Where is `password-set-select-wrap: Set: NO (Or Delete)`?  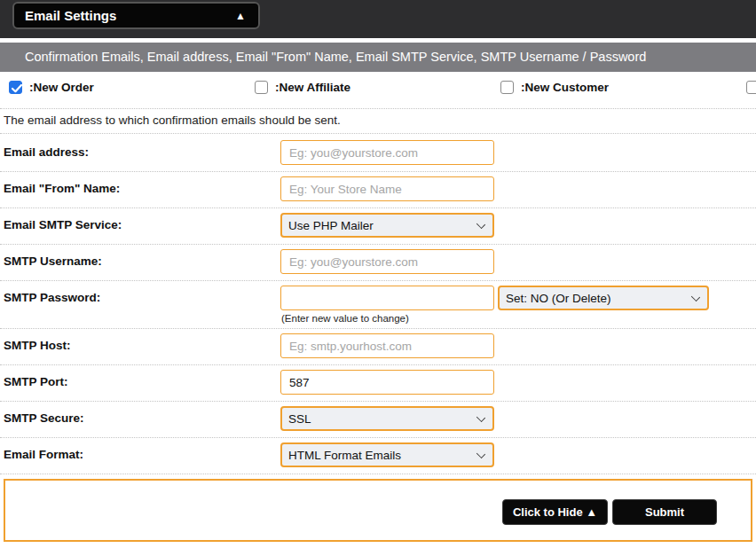 password-set-select-wrap: Set: NO (Or Delete) is located at coordinates (603, 298).